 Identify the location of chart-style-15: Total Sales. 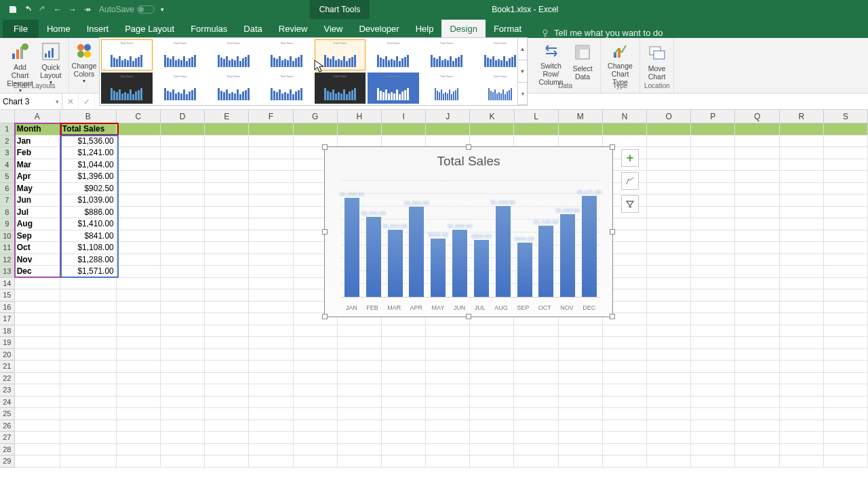
(447, 88).